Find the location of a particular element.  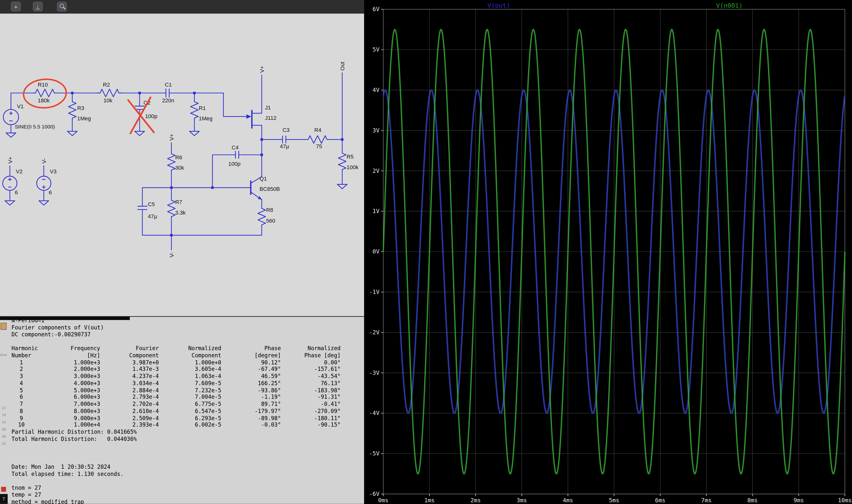

c3-value: 47µ is located at coordinates (285, 146).